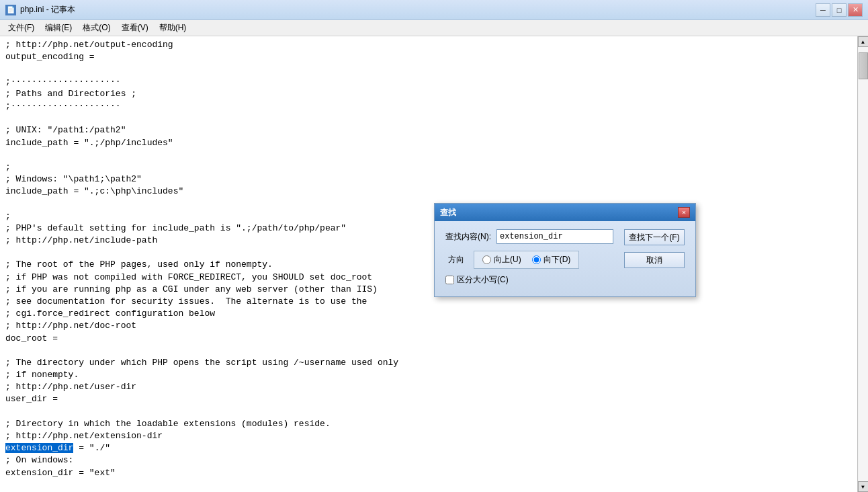 The width and height of the screenshot is (868, 492). I want to click on radio-down-input, so click(536, 259).